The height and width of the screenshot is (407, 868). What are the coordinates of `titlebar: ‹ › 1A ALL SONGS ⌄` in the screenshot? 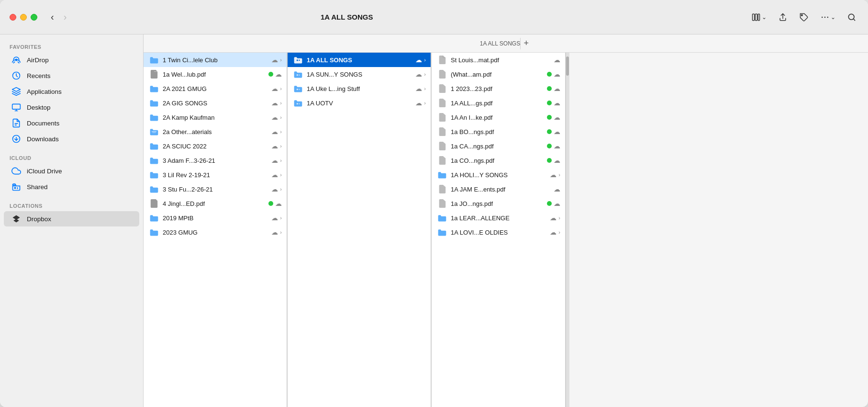 It's located at (434, 17).